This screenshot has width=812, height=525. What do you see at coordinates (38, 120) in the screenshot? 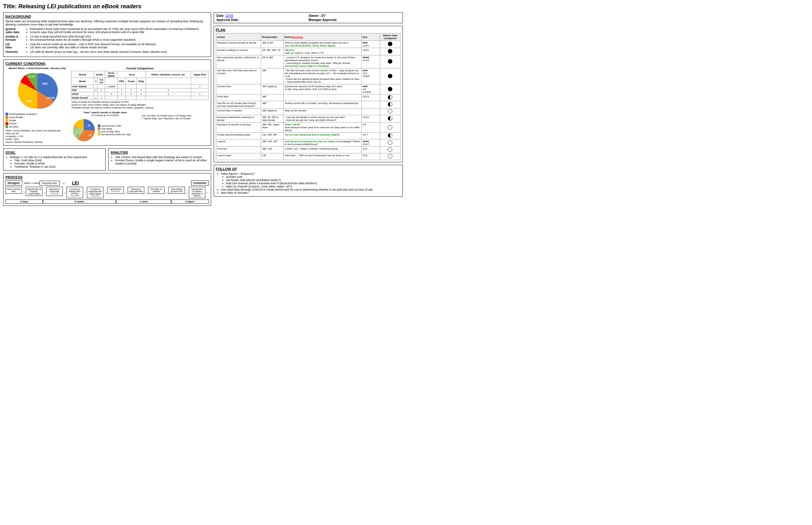
I see `pie-legend: Desktop/laptop computers Sony Reader Kin…` at bounding box center [38, 120].